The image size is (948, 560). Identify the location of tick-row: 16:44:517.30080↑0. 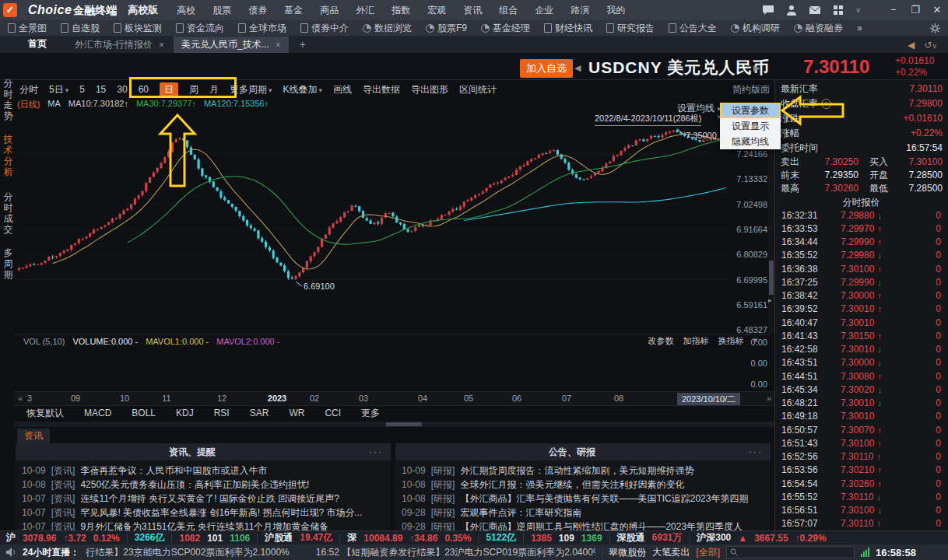
(861, 376).